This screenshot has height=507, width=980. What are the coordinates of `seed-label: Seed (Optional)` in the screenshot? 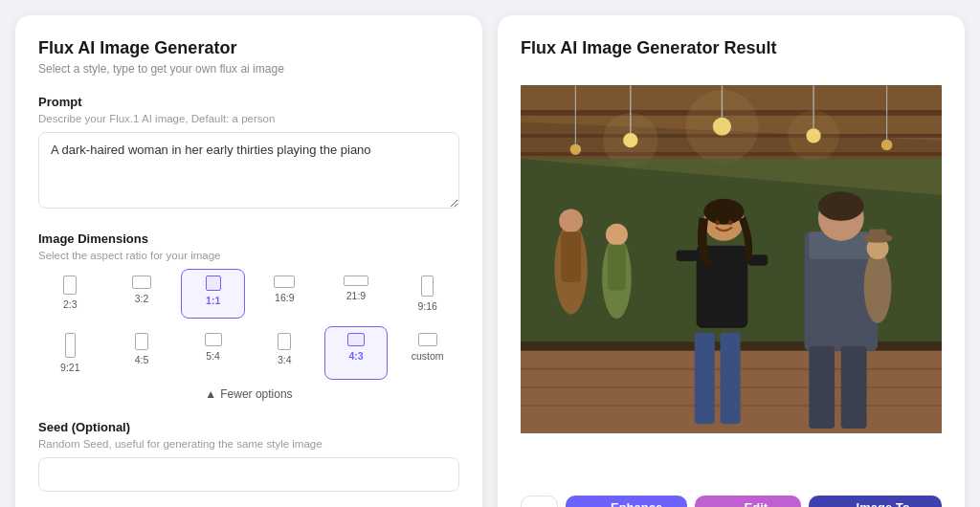 It's located at (249, 427).